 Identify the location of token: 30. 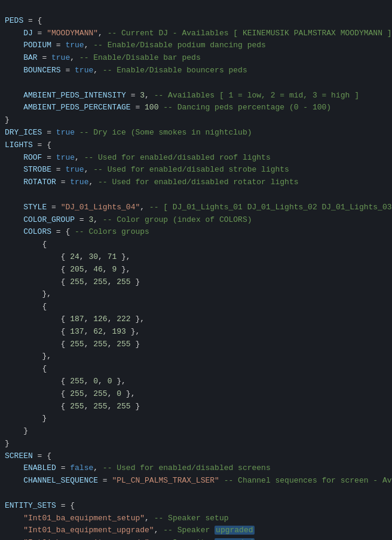
(93, 257).